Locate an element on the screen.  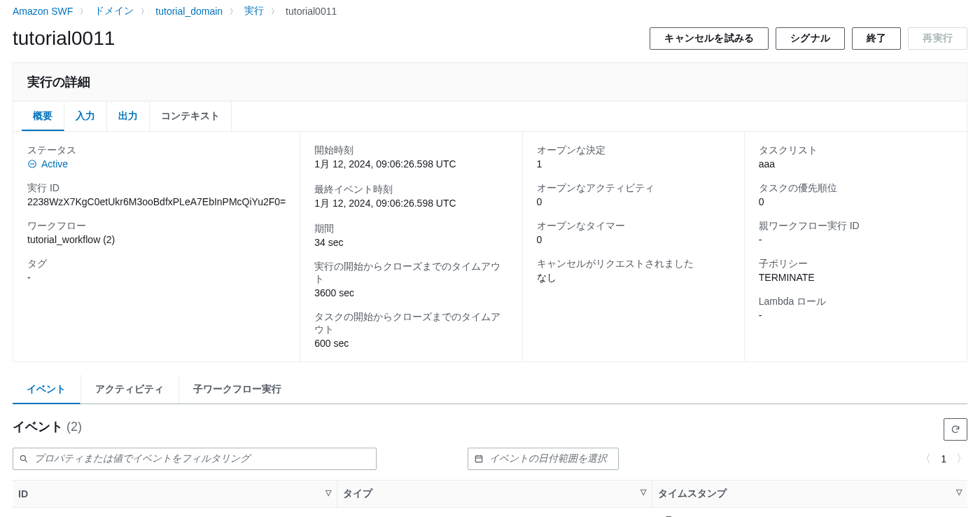
breadcrumb-current: tutorial0011 is located at coordinates (311, 11).